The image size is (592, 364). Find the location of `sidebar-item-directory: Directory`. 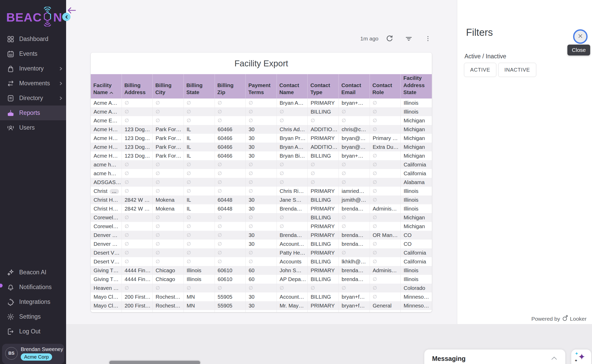

sidebar-item-directory: Directory is located at coordinates (33, 98).